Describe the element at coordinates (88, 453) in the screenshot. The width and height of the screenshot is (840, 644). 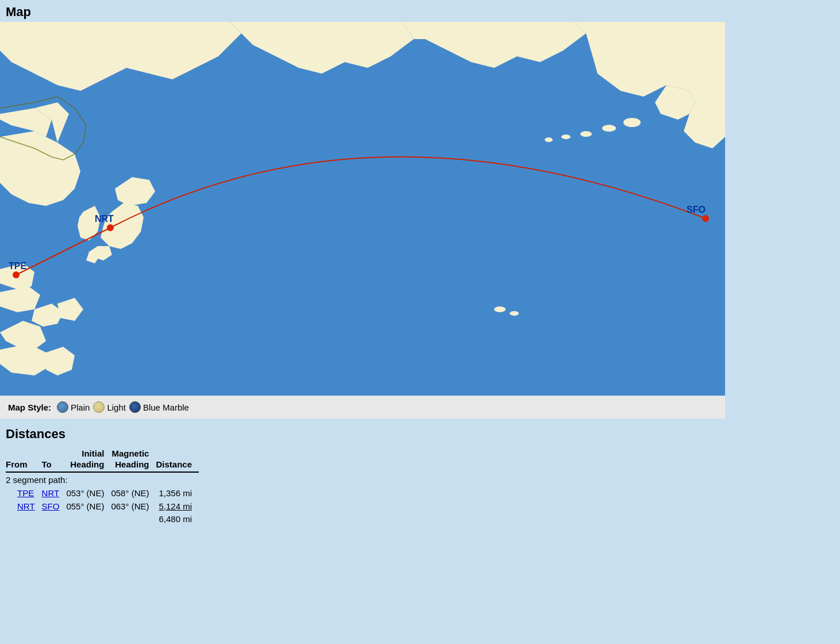
I see `col-initial-heading-top: Initial` at that location.